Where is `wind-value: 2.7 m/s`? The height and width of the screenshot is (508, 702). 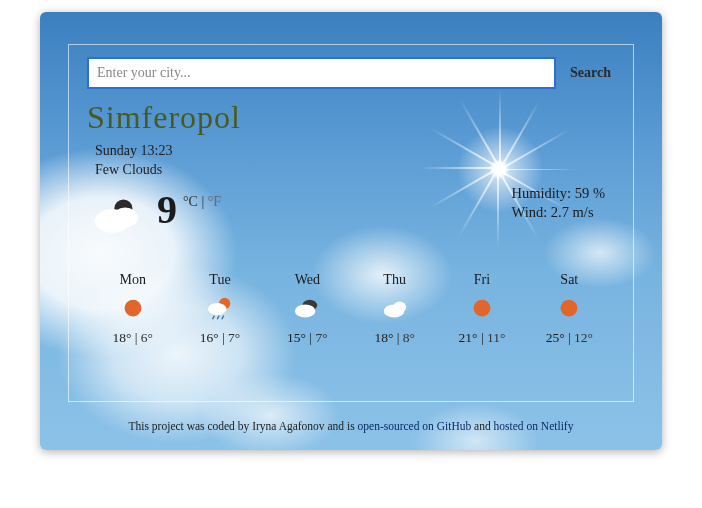
wind-value: 2.7 m/s is located at coordinates (572, 212).